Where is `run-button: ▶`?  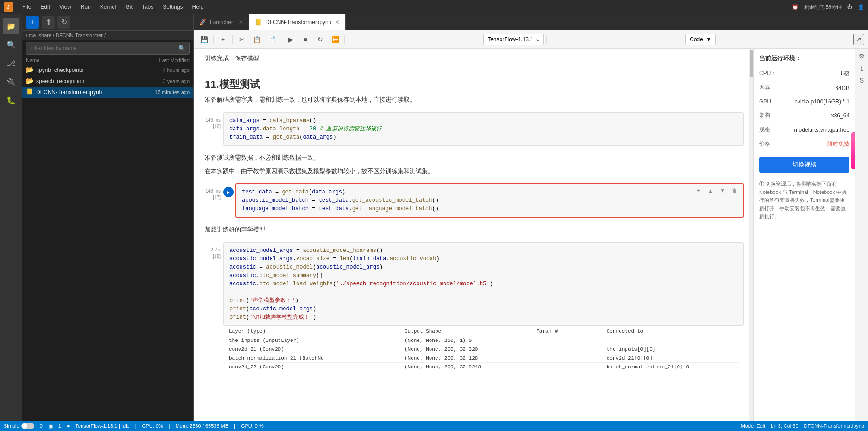 run-button: ▶ is located at coordinates (291, 39).